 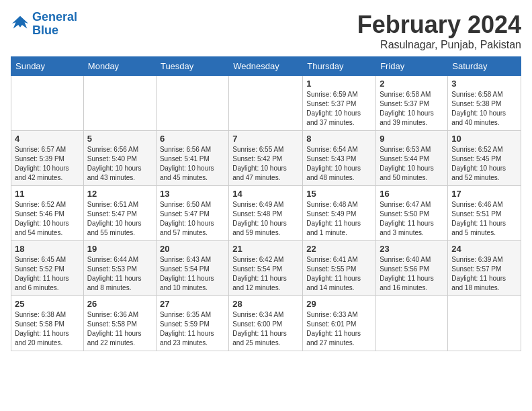 I want to click on day-info: Sunrise: 6:34 AMSunset: 6:00 PMDaylight:…, so click(x=266, y=329).